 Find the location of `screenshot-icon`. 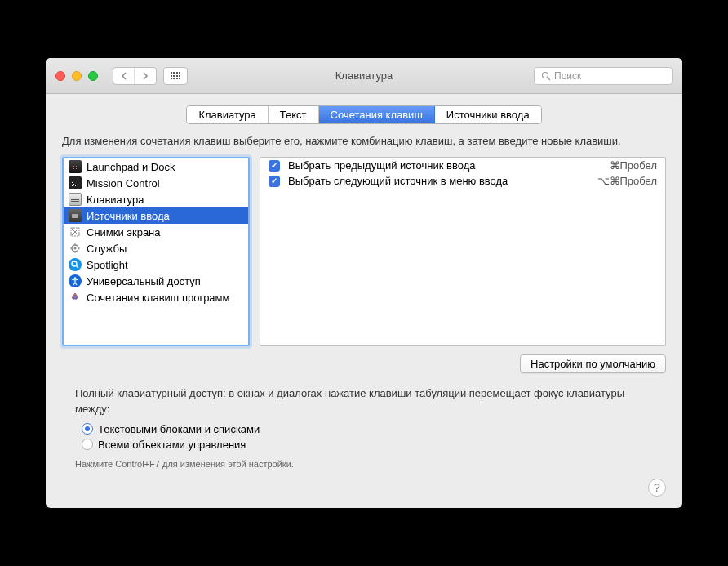

screenshot-icon is located at coordinates (75, 232).